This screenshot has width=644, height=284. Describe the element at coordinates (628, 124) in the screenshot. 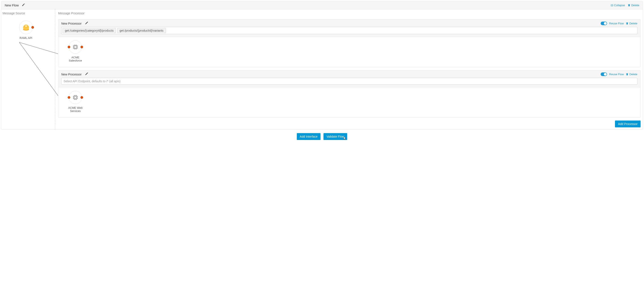

I see `add-processor-button: Add Processor` at that location.